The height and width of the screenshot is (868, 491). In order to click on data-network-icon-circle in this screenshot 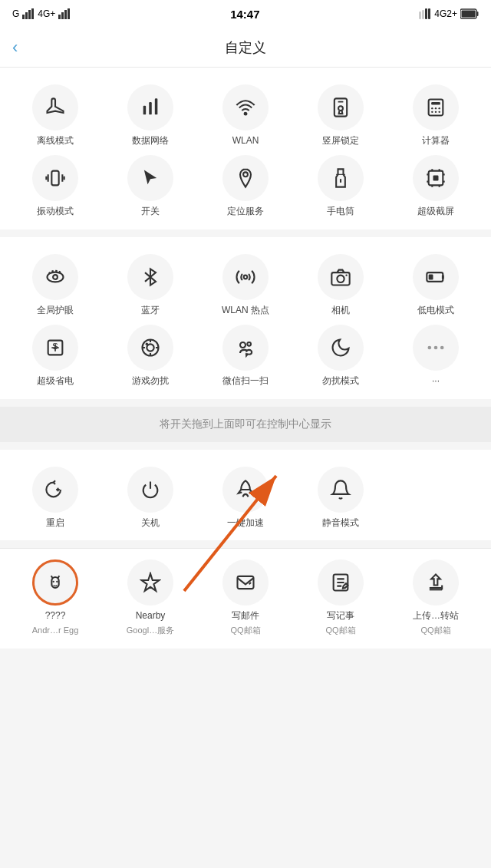, I will do `click(150, 107)`.